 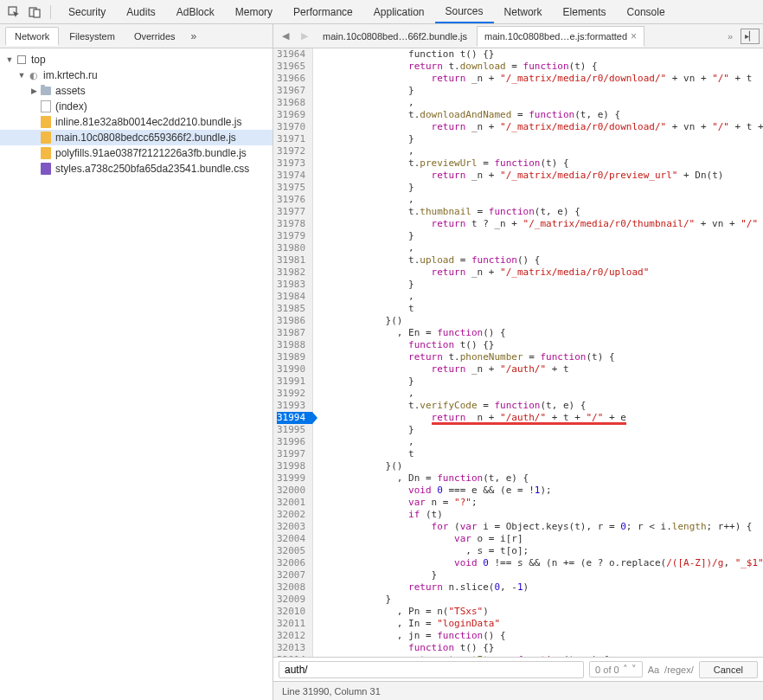 I want to click on next-match-icon: ˅, so click(x=634, y=670).